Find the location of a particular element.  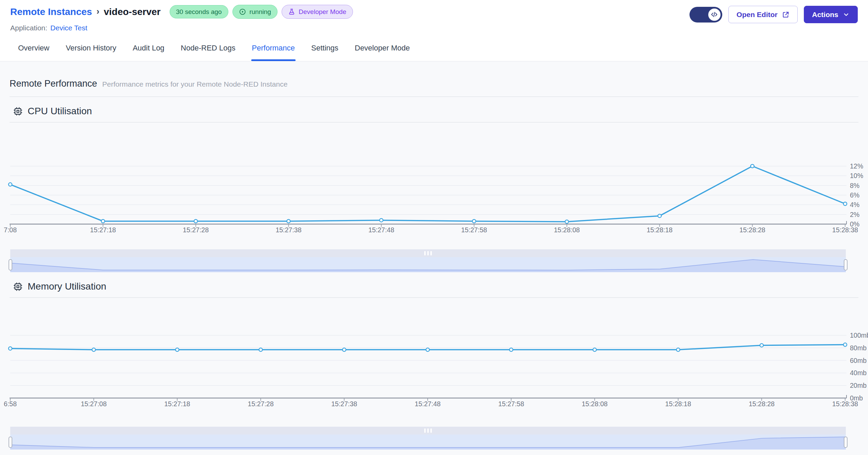

svg-text: 12% is located at coordinates (857, 166).